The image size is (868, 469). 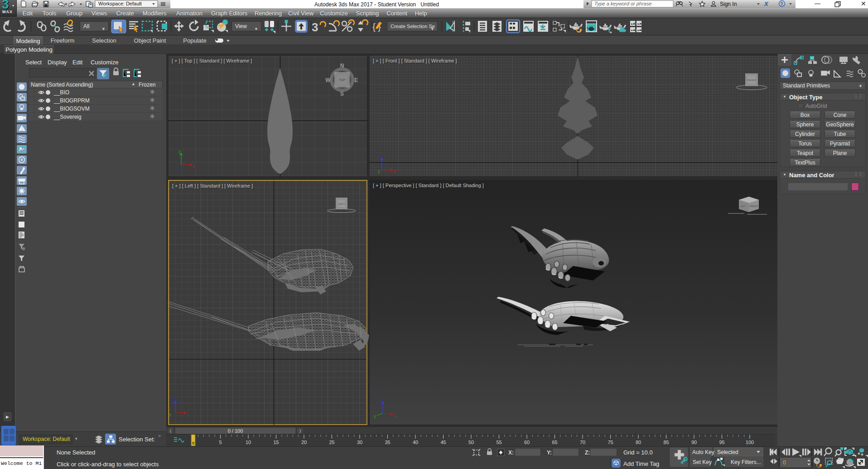 What do you see at coordinates (767, 4) in the screenshot?
I see `svg-text: X` at bounding box center [767, 4].